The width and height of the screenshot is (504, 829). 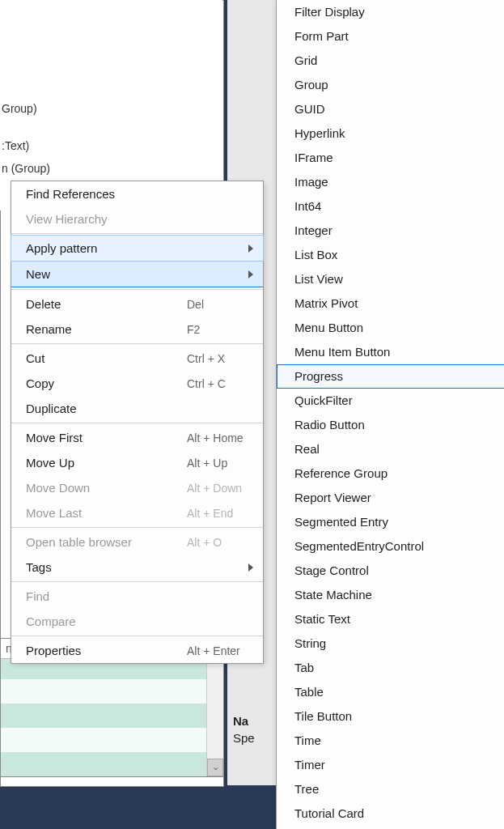 I want to click on menu-item-label: View Hierarchy, so click(x=107, y=219).